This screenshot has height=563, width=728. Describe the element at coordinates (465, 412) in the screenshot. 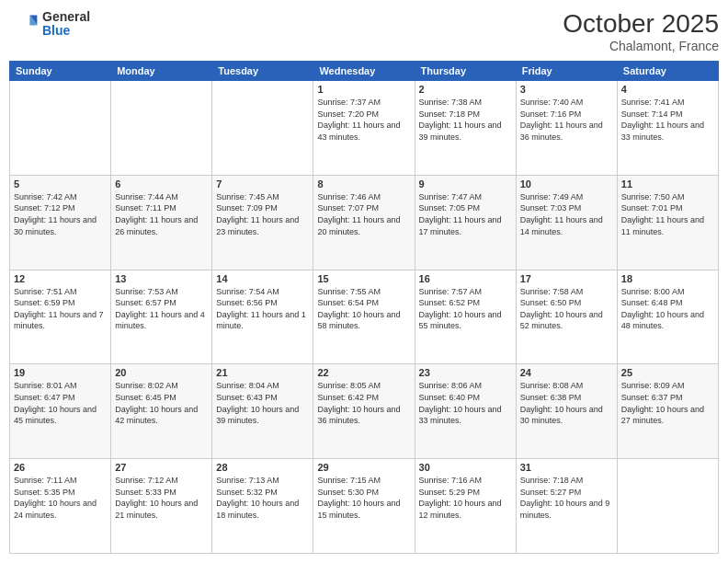

I see `calendar-cell: 23Sunrise: 8:06 AM Sunset: 6:40 PM Dayli…` at that location.